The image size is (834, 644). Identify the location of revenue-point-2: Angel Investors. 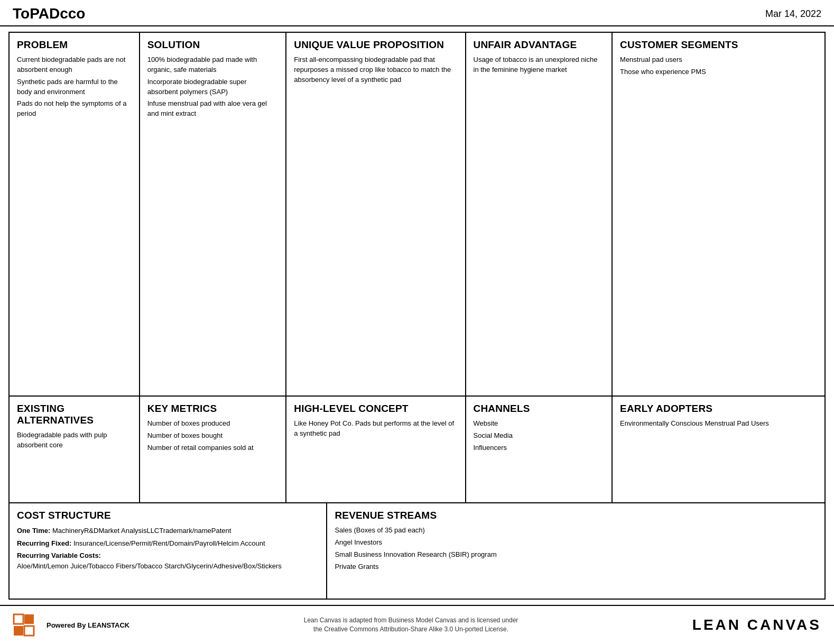
(576, 542).